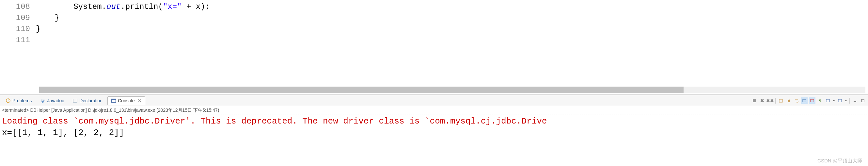 This screenshot has height=166, width=868. Describe the element at coordinates (56, 101) in the screenshot. I see `tab-label: Javadoc` at that location.